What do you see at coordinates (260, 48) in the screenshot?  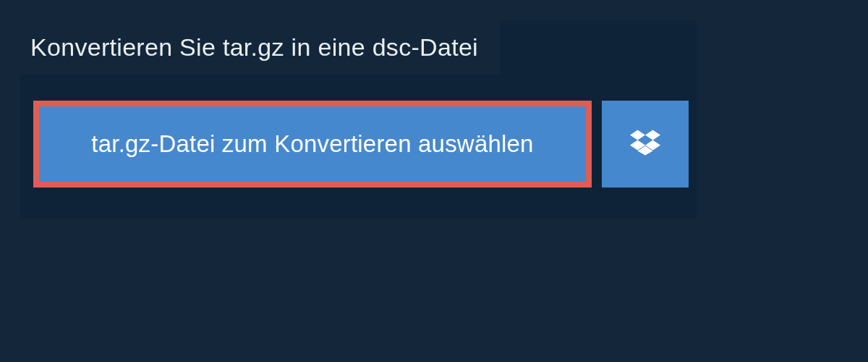 I see `title-bar: Konvertieren Sie tar.gz in eine dsc-Date…` at bounding box center [260, 48].